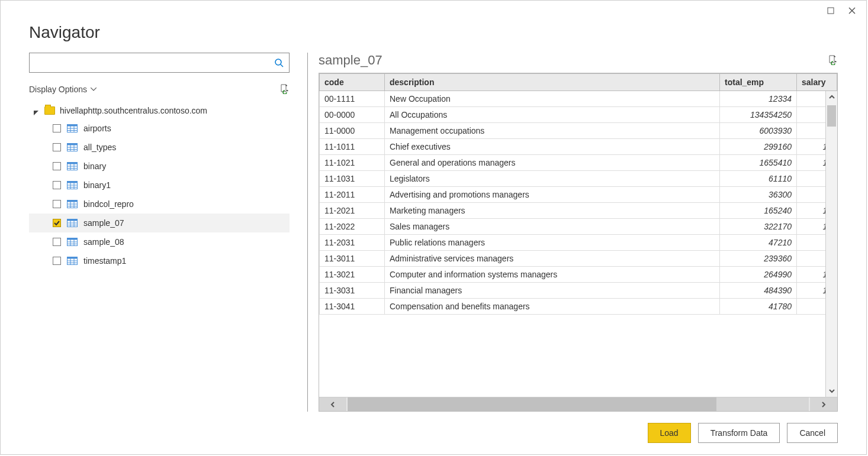 This screenshot has height=456, width=868. Describe the element at coordinates (824, 405) in the screenshot. I see `scroll-right-icon` at that location.